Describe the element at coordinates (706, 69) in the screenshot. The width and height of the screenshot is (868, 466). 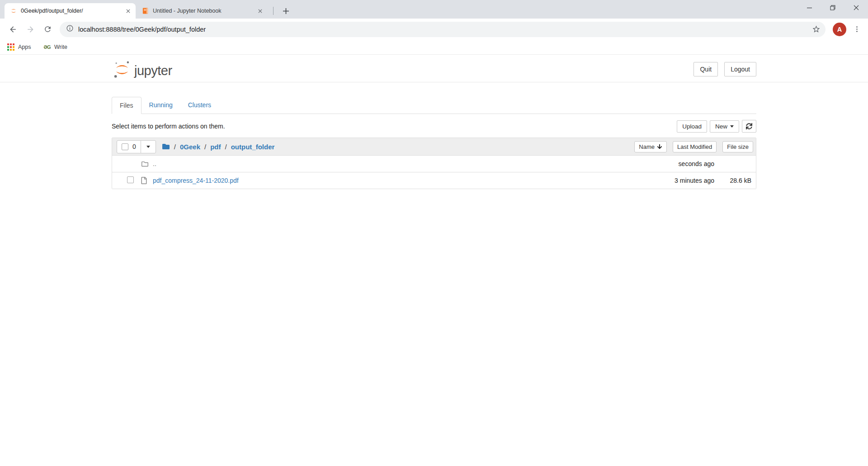
I see `quit-button: Quit` at that location.